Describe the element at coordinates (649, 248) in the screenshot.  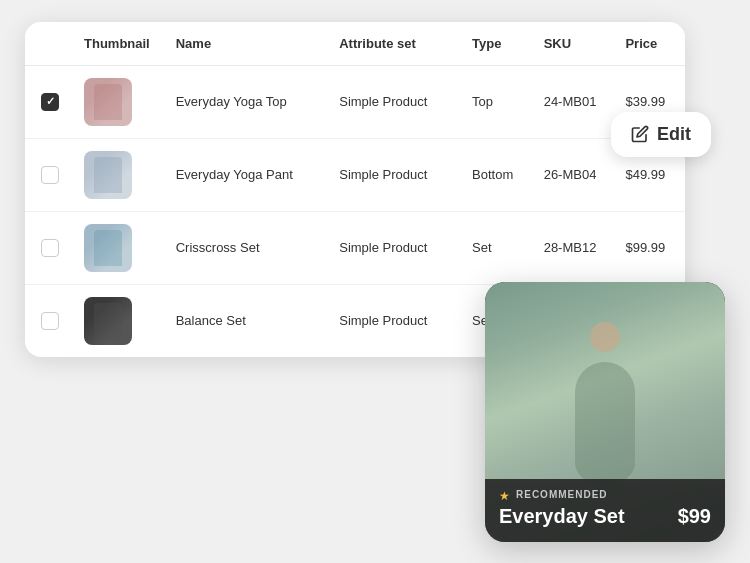
I see `row-price: $99.99` at that location.